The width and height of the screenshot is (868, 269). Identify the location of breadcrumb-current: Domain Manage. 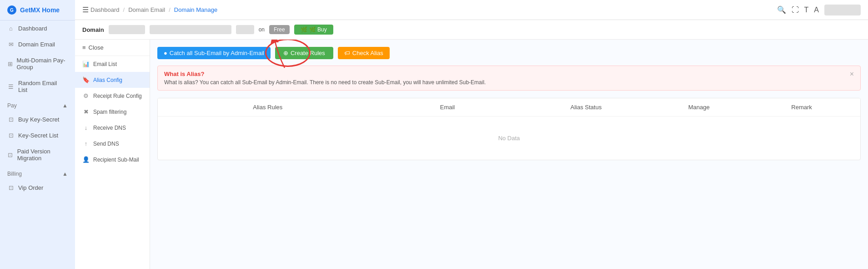
(196, 10).